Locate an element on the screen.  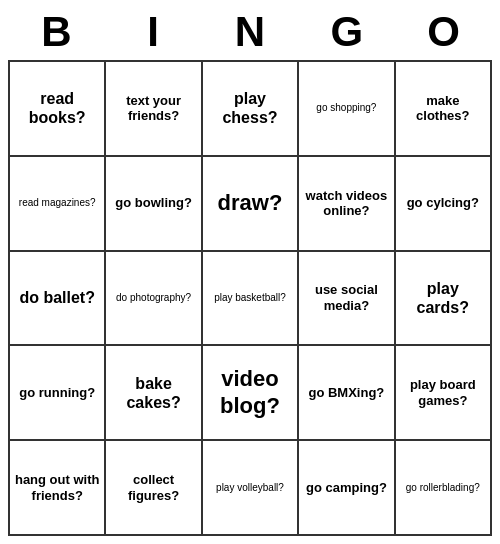
bingo-cell-14: play cards? is located at coordinates (444, 300).